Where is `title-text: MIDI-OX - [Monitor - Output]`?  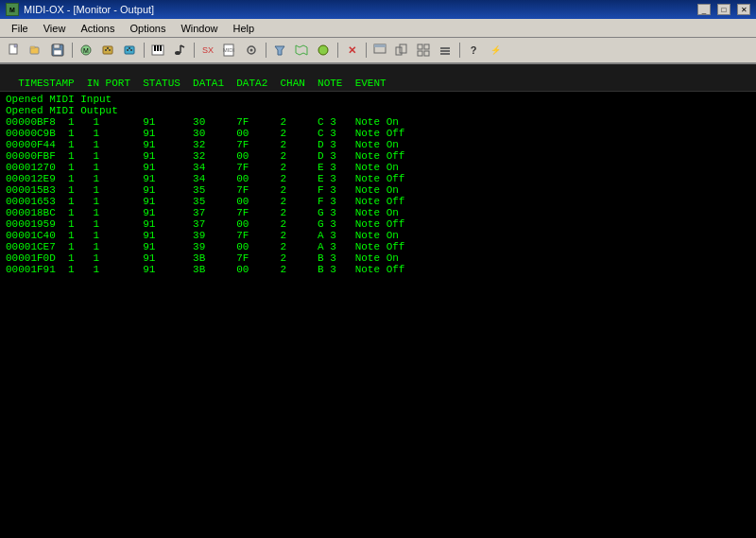
title-text: MIDI-OX - [Monitor - Output] is located at coordinates (89, 9).